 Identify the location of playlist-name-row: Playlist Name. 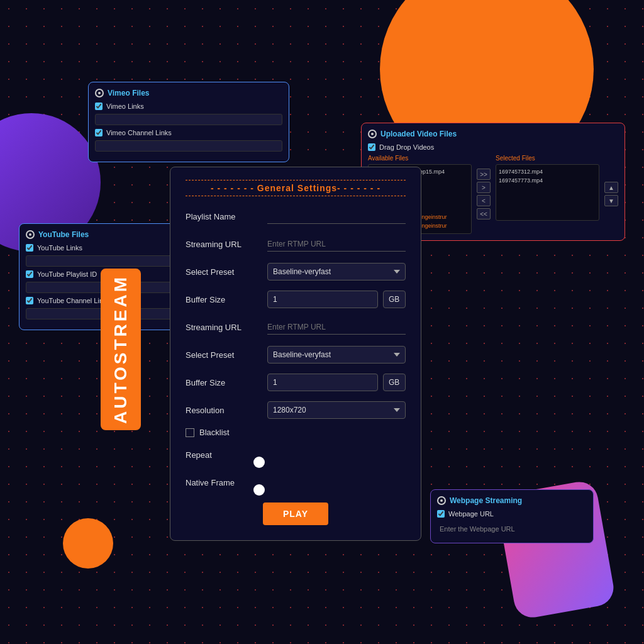
(296, 216).